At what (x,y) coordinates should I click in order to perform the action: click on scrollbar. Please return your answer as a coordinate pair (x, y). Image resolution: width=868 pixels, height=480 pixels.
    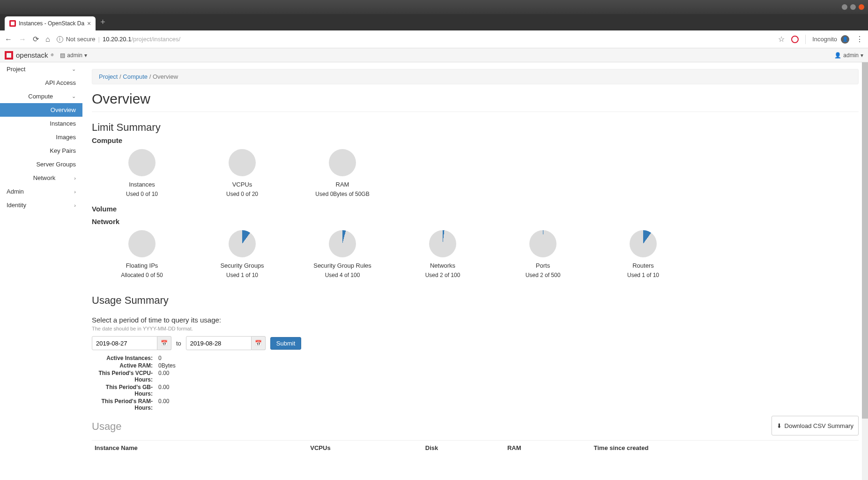
    Looking at the image, I should click on (865, 271).